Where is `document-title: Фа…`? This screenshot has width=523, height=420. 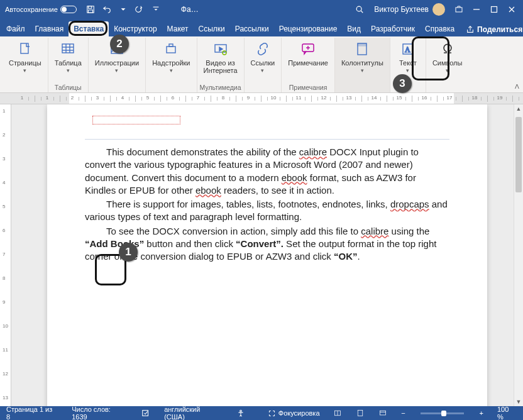
document-title: Фа… is located at coordinates (190, 9).